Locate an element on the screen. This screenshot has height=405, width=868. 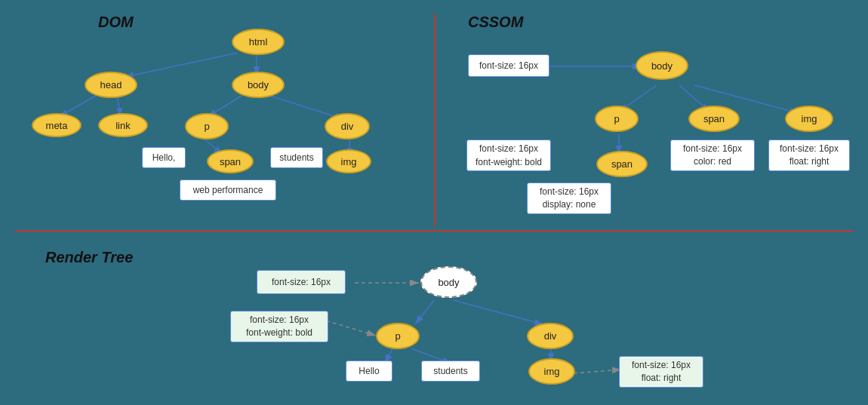
dom-span-node: span is located at coordinates (230, 161).